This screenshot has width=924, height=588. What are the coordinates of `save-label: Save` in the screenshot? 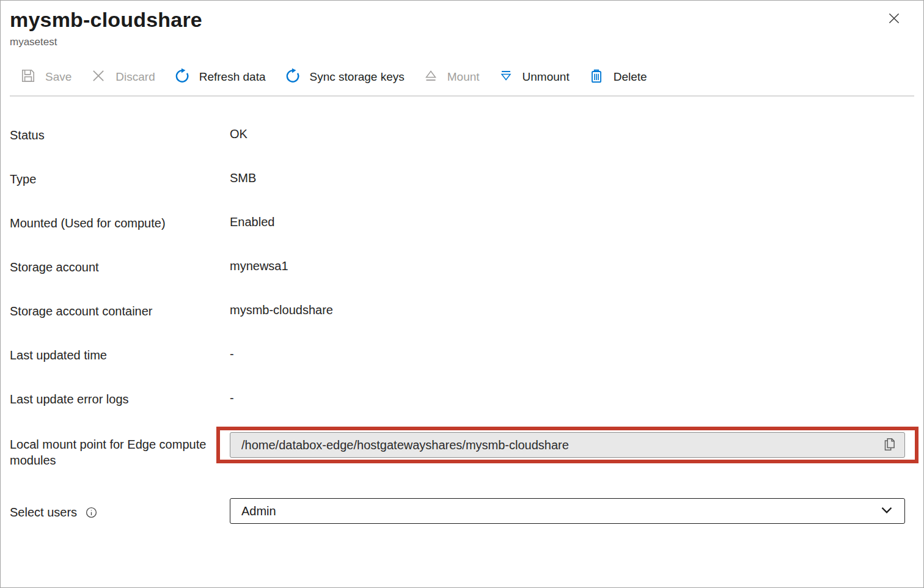 It's located at (59, 77).